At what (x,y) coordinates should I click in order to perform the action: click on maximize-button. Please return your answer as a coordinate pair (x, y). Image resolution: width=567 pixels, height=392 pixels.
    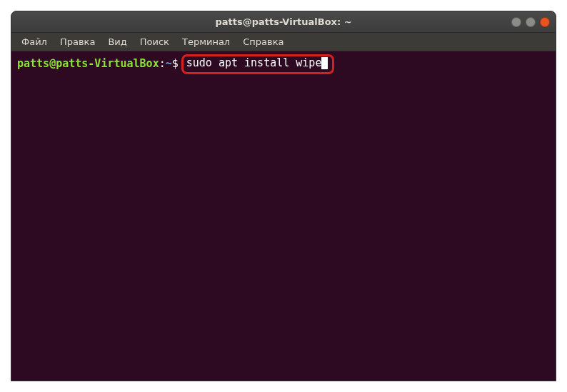
    Looking at the image, I should click on (531, 22).